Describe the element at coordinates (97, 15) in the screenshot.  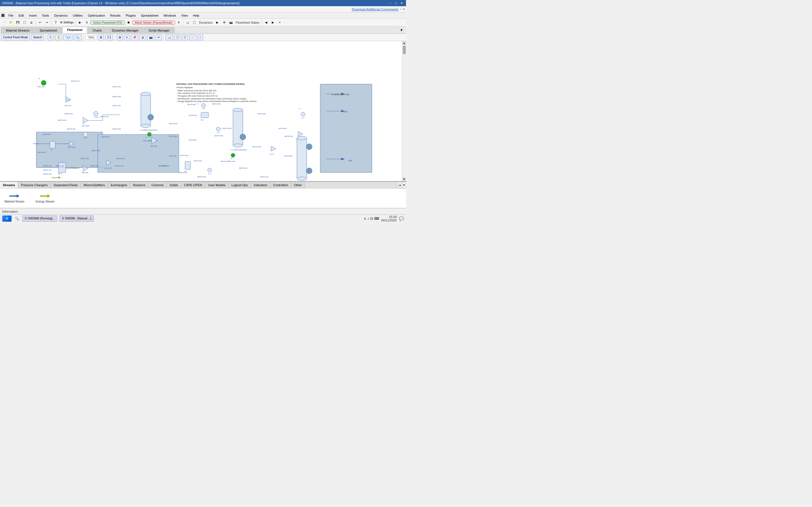
I see `menu-optimization: Optimization` at that location.